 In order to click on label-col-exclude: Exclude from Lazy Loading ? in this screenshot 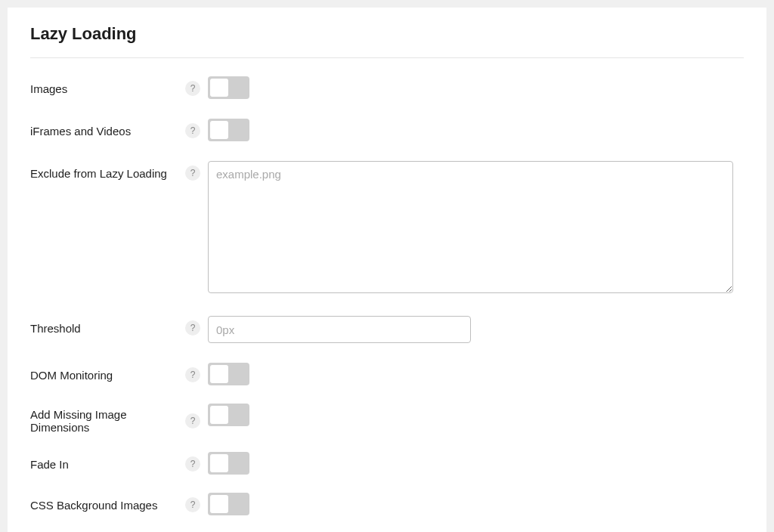, I will do `click(115, 171)`.